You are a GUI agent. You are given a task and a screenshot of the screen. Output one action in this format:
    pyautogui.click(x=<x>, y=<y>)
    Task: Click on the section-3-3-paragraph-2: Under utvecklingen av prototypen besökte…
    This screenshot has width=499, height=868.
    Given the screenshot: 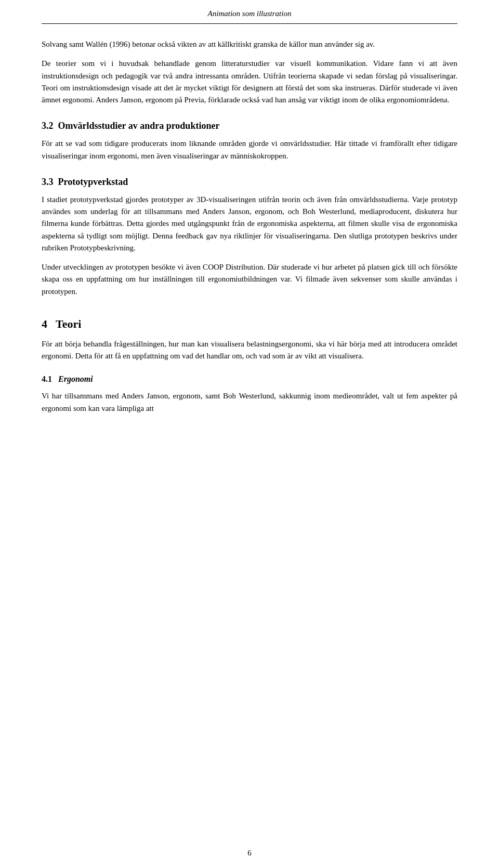 What is the action you would take?
    pyautogui.click(x=250, y=279)
    